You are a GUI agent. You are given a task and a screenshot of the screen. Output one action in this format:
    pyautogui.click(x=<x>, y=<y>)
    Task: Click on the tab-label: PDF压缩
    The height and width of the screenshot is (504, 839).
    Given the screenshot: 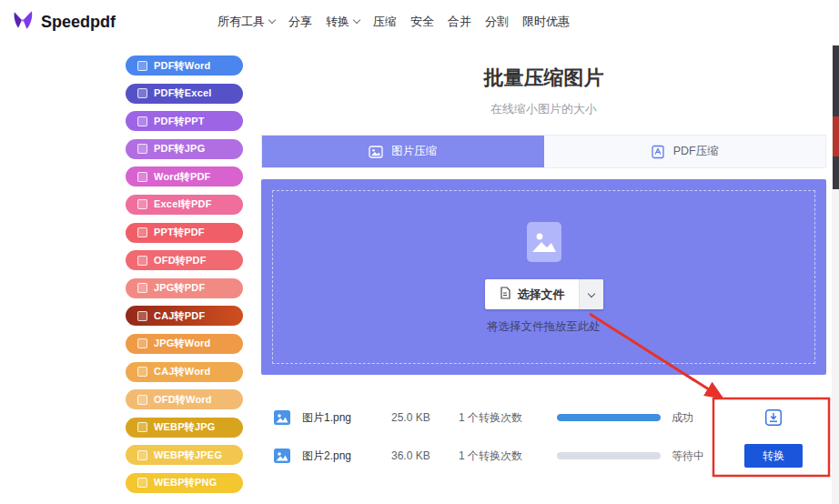 What is the action you would take?
    pyautogui.click(x=696, y=151)
    